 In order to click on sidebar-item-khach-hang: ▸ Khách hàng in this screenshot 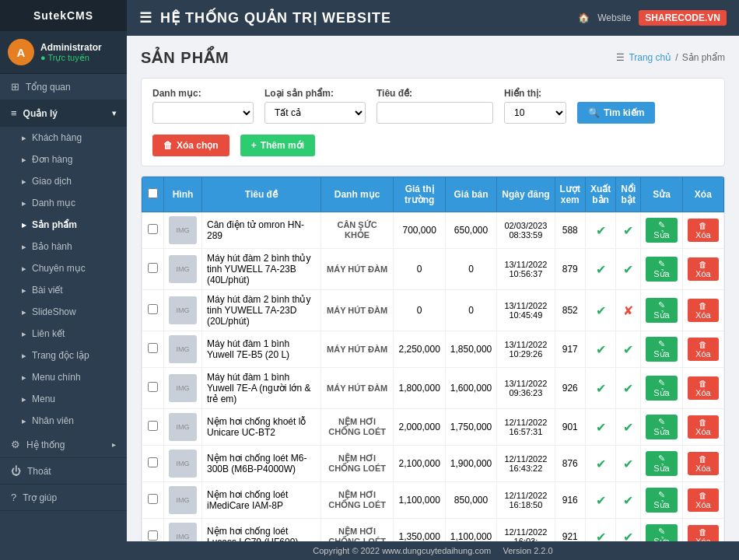, I will do `click(64, 138)`.